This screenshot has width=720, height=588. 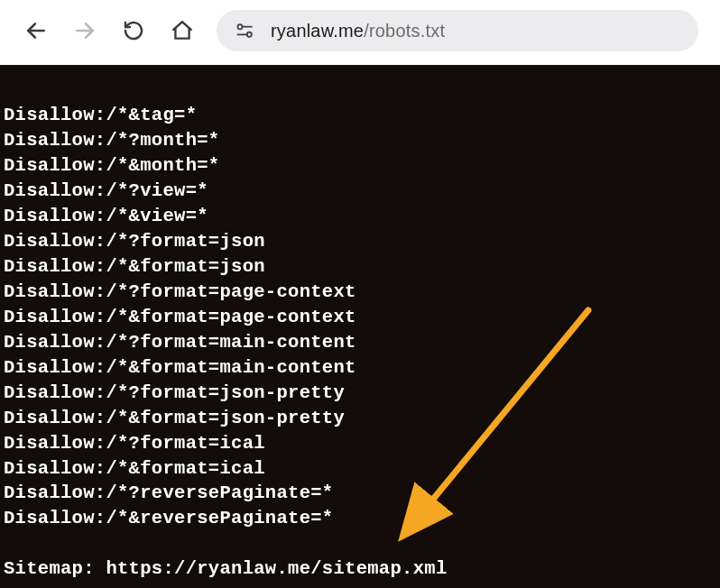 I want to click on robots-line-partial: Disallow:/*&tag=*, so click(x=100, y=115).